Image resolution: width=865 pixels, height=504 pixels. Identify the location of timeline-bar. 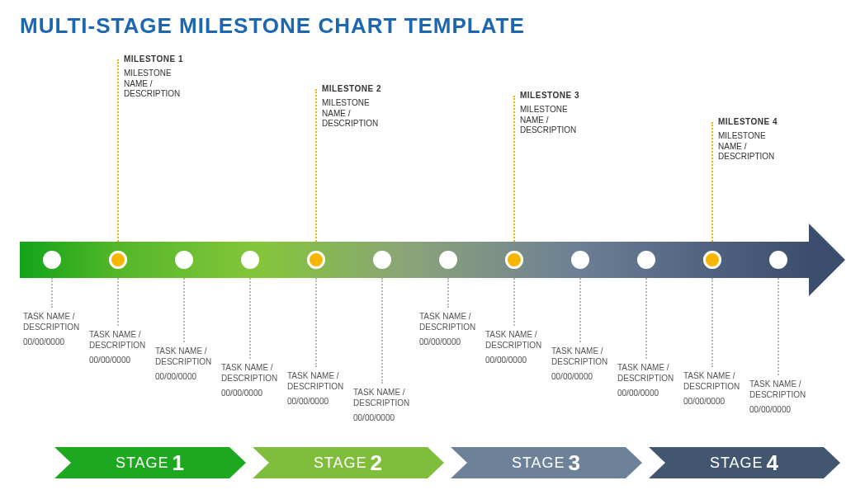
(414, 260).